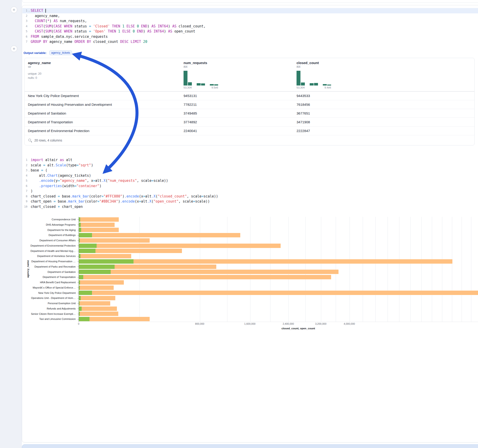 The image size is (478, 448). I want to click on code-token: 1, so click(119, 31).